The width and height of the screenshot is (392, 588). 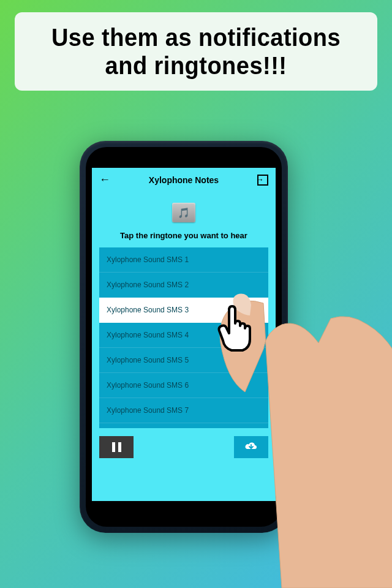 I want to click on app-header: ← Xylophone Notes, so click(x=184, y=180).